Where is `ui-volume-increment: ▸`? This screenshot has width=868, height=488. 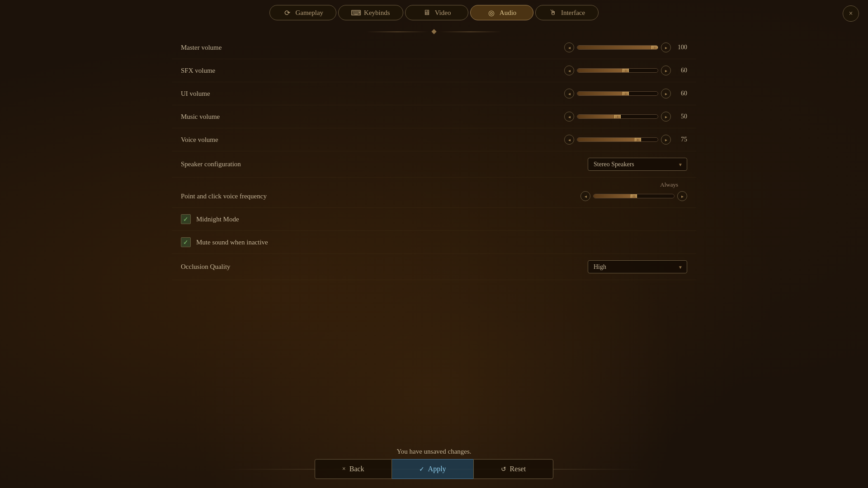 ui-volume-increment: ▸ is located at coordinates (666, 94).